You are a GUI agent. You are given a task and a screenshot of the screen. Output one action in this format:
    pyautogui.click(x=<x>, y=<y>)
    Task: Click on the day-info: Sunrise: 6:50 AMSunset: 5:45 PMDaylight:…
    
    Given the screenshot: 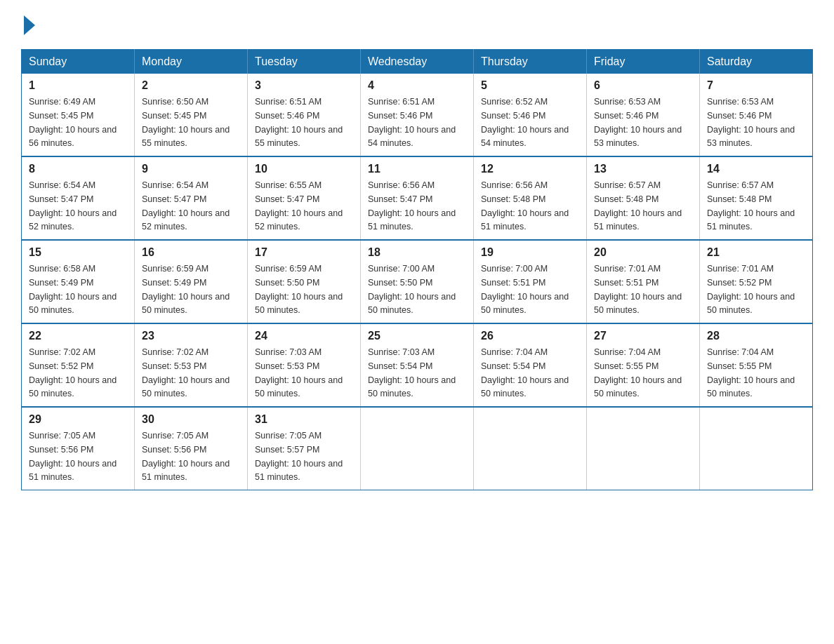 What is the action you would take?
    pyautogui.click(x=185, y=122)
    